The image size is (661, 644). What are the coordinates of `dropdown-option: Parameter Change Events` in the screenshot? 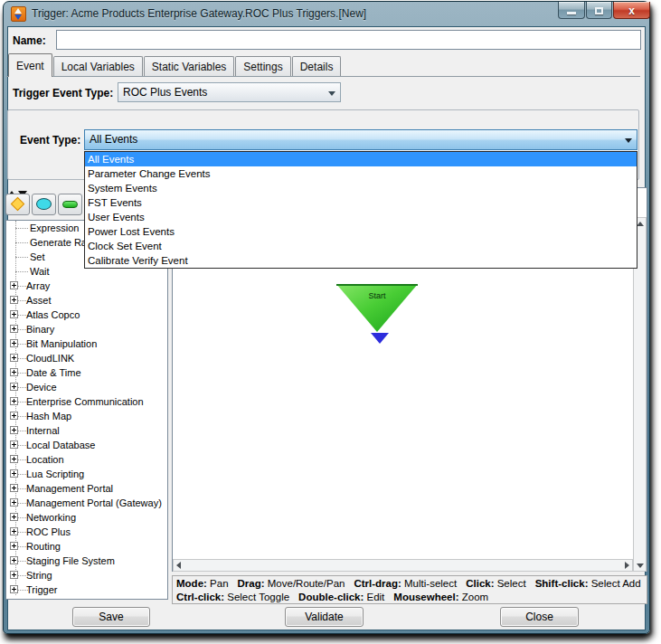 It's located at (361, 174).